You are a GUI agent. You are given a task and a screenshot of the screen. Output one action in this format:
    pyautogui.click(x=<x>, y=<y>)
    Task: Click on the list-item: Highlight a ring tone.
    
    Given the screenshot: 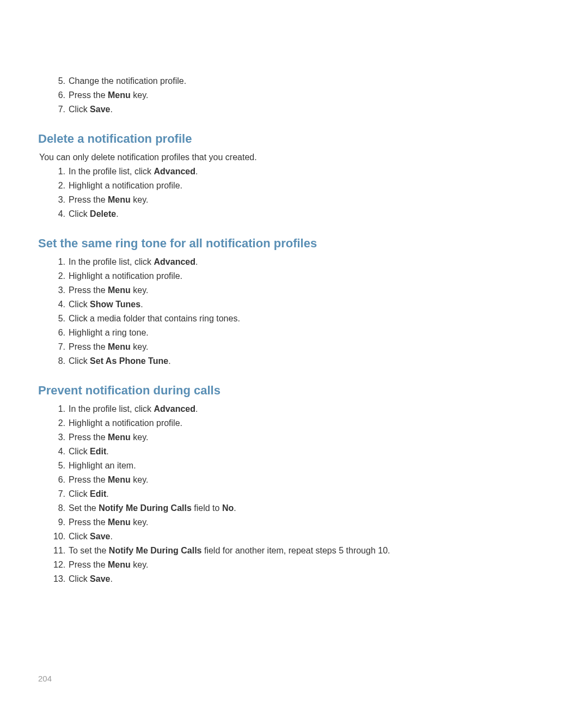 What is the action you would take?
    pyautogui.click(x=302, y=333)
    